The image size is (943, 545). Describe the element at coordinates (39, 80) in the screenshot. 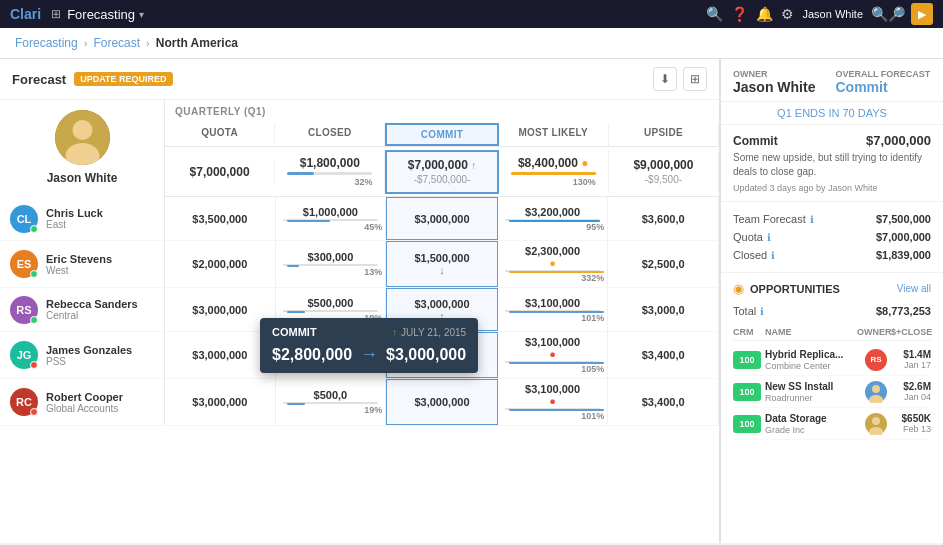

I see `forecast-title: Forecast` at that location.